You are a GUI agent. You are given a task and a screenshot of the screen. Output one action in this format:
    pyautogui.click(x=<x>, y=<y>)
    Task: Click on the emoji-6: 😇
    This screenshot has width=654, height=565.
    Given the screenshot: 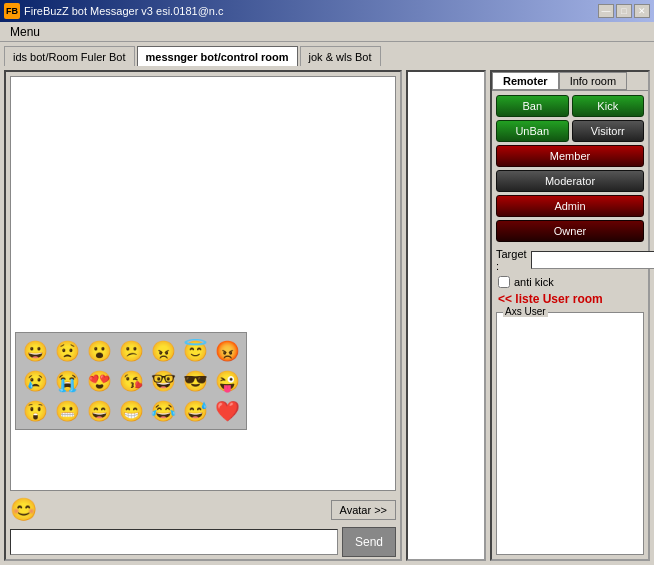 What is the action you would take?
    pyautogui.click(x=195, y=351)
    